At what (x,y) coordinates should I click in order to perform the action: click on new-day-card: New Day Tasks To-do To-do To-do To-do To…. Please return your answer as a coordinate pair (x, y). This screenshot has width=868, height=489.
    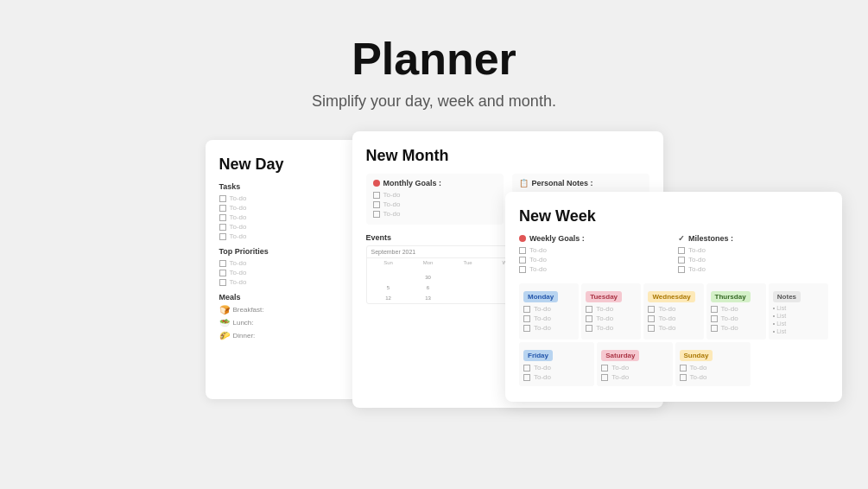
    Looking at the image, I should click on (288, 270).